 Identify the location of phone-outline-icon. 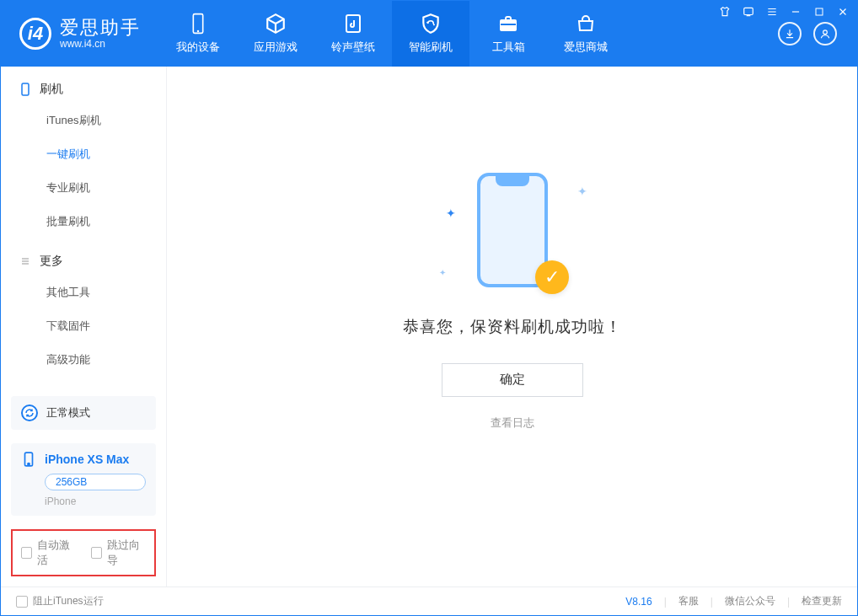
(25, 89).